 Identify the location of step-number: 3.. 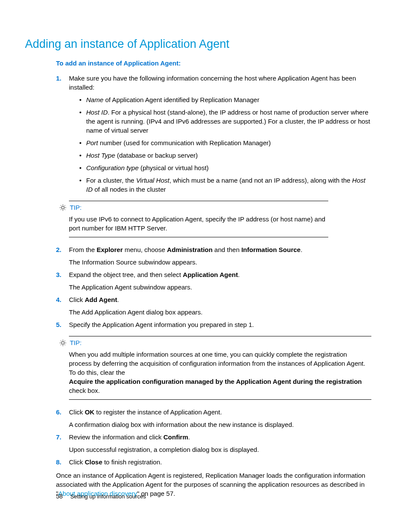
(59, 275).